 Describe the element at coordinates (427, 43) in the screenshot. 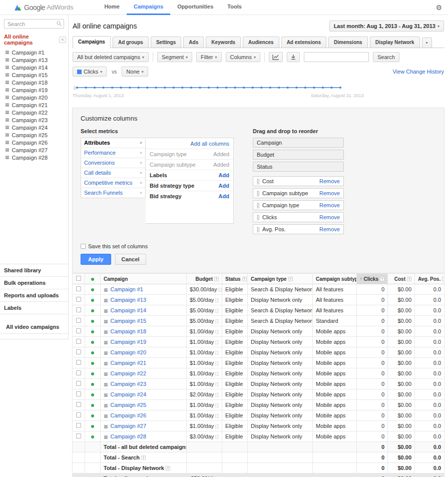

I see `tab-more-button: ▾` at that location.